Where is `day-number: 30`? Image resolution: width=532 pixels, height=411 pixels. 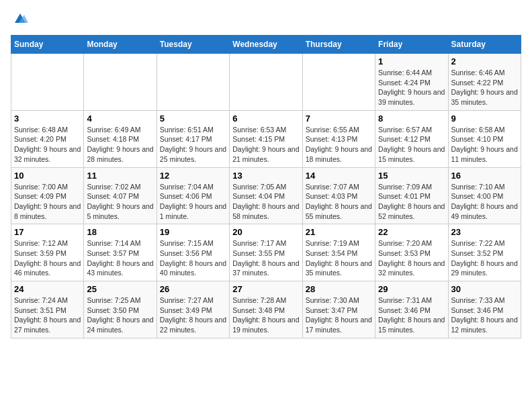 day-number: 30 is located at coordinates (485, 289).